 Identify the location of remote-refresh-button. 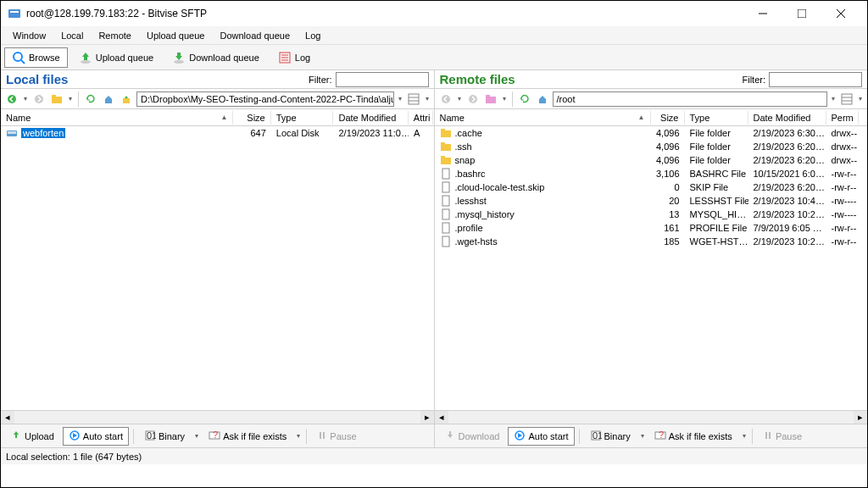
(525, 99).